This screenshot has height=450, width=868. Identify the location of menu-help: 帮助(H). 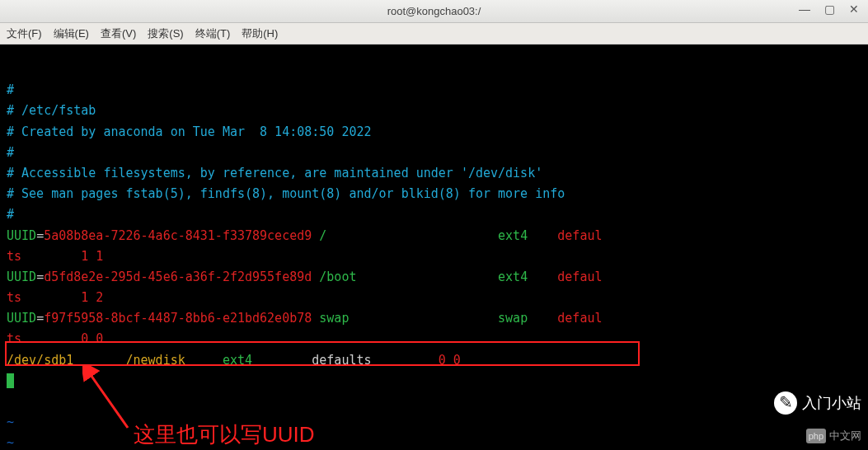
(260, 34).